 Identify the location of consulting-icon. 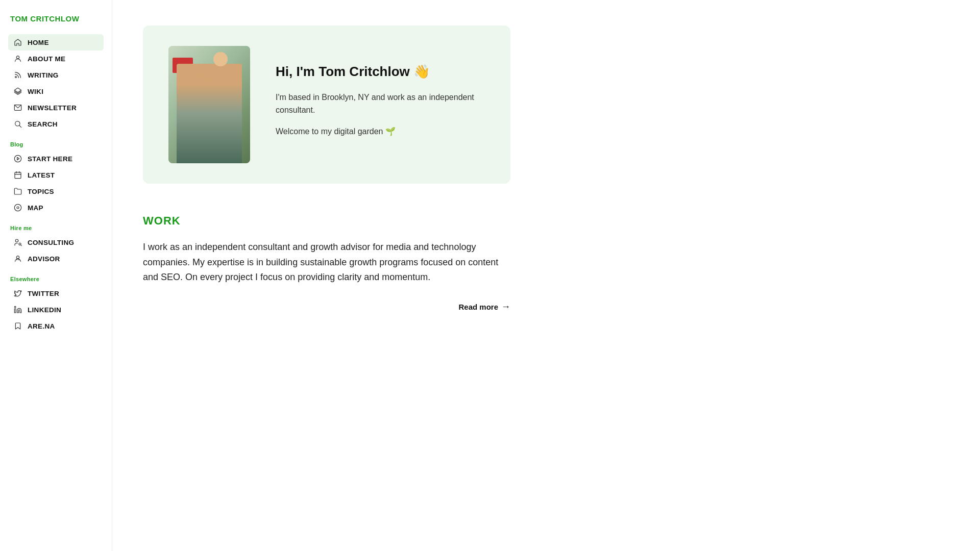
(18, 242).